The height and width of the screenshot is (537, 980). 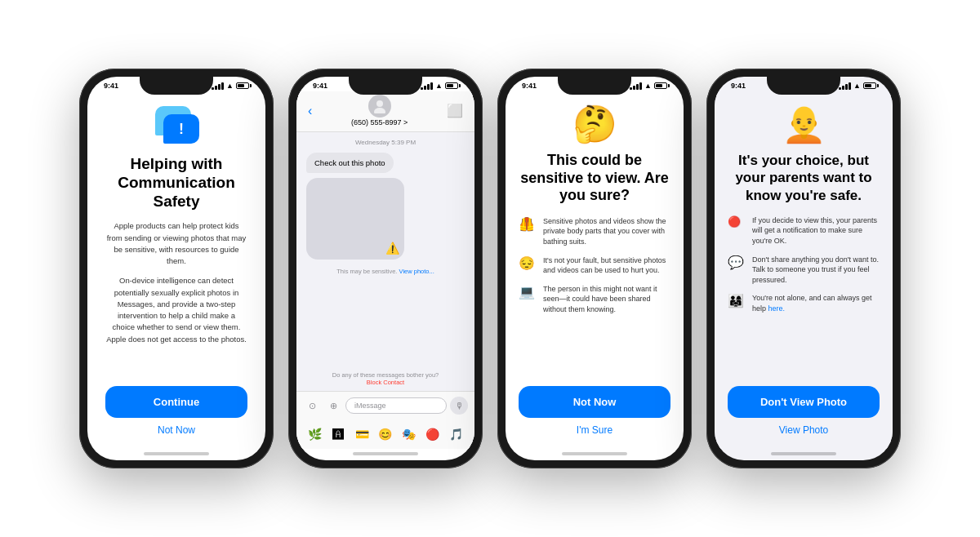 What do you see at coordinates (176, 243) in the screenshot?
I see `phone-1-desc1: Apple products can help protect kids fro…` at bounding box center [176, 243].